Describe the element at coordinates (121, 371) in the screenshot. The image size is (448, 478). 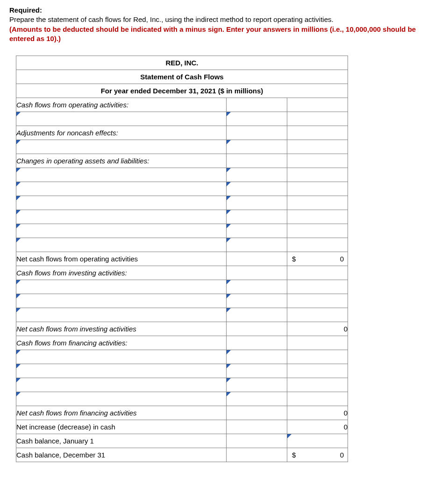
I see `financing-line-2-select` at that location.